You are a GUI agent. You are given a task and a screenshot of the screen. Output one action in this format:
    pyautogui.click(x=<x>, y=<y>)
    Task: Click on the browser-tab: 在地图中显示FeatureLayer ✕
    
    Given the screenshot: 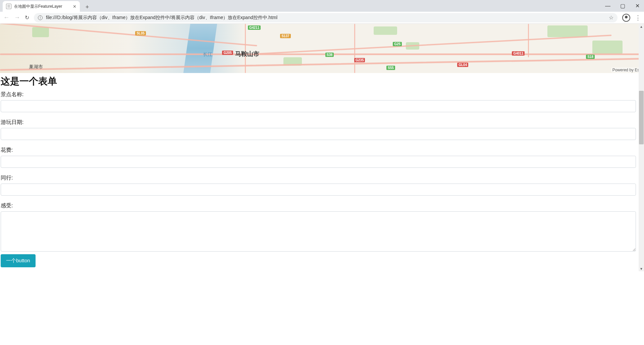 What is the action you would take?
    pyautogui.click(x=41, y=6)
    